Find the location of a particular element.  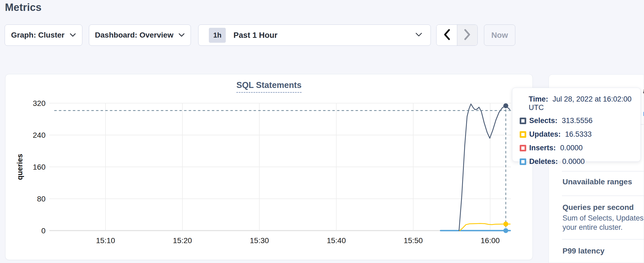

updates-series-swatch-icon is located at coordinates (523, 134).